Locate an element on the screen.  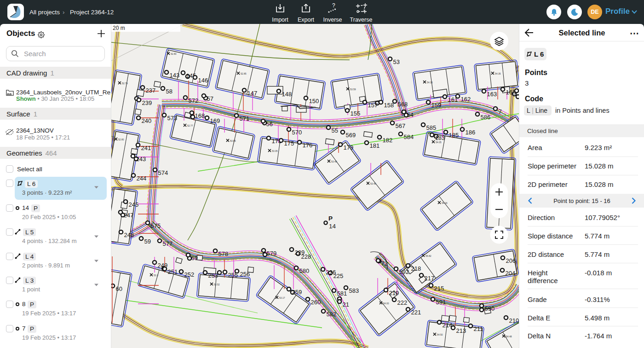
svg-text: 219 is located at coordinates (394, 293).